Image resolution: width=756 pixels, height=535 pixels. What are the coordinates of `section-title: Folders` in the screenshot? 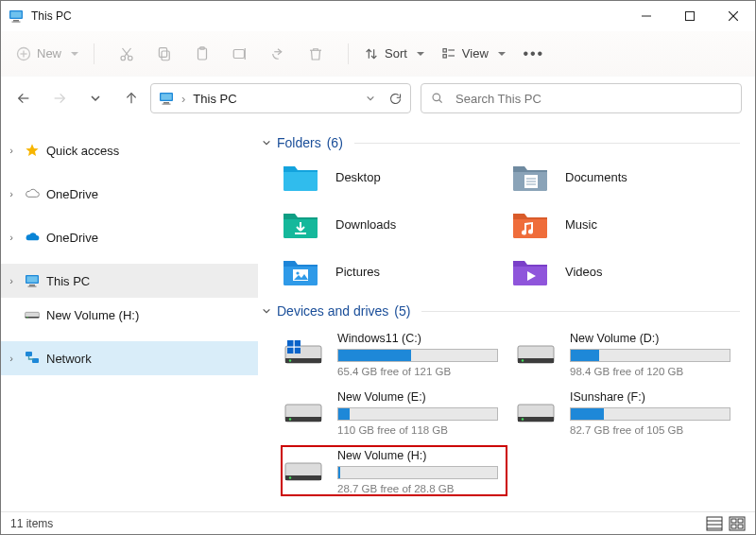 It's located at (299, 143).